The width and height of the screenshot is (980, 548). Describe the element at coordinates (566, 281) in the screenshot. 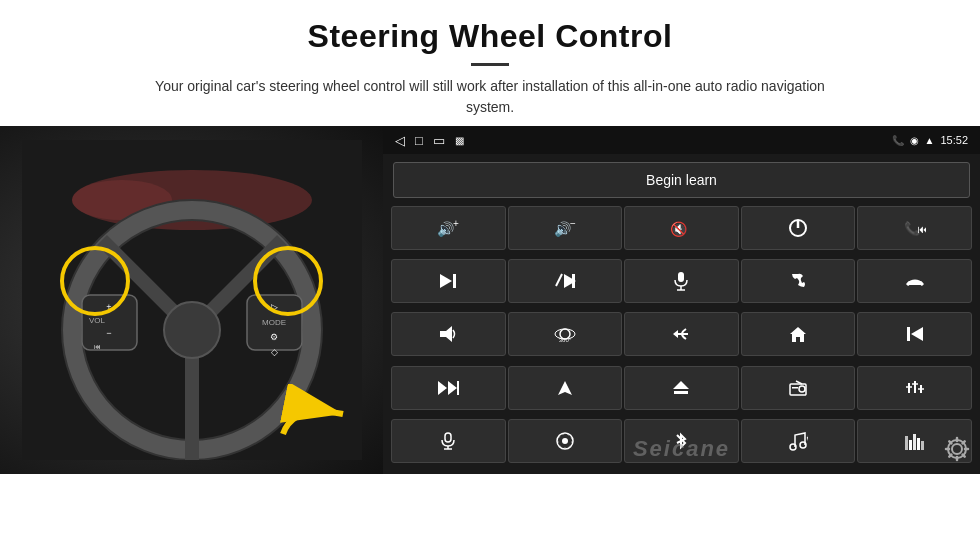

I see `skip-button` at that location.